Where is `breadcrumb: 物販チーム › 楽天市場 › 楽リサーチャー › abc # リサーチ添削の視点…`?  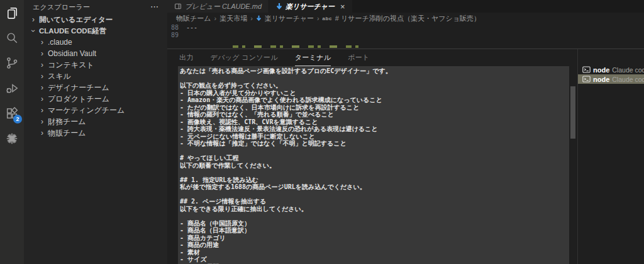 breadcrumb: 物販チーム › 楽天市場 › 楽リサーチャー › abc # リサーチ添削の視点… is located at coordinates (406, 18).